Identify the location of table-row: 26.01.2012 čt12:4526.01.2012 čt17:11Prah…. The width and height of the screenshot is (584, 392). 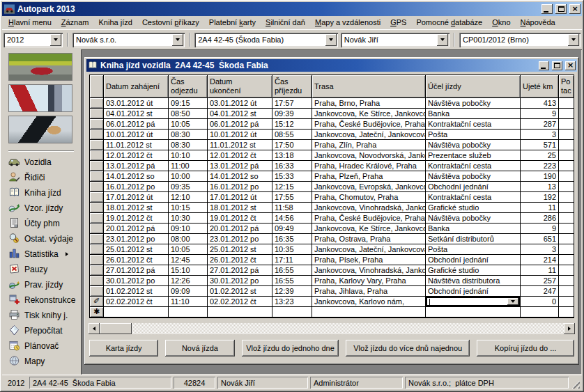
(332, 260).